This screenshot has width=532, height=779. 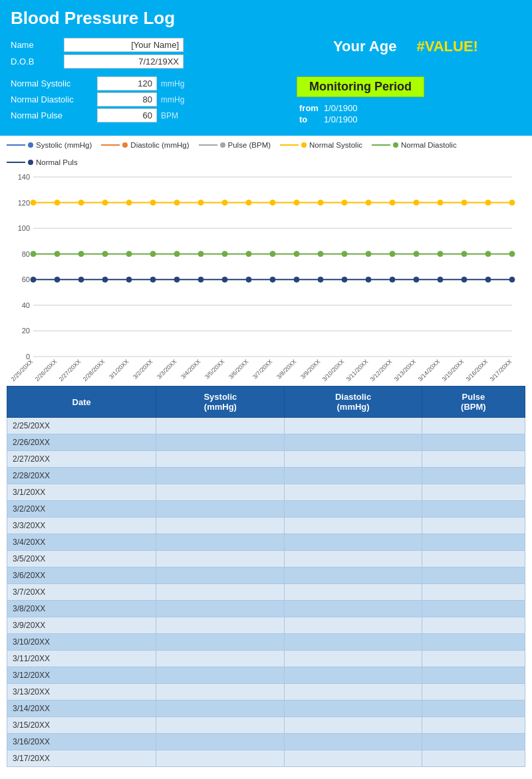 What do you see at coordinates (429, 145) in the screenshot?
I see `legend-normal-diastolic-label: Normal Diastolic` at bounding box center [429, 145].